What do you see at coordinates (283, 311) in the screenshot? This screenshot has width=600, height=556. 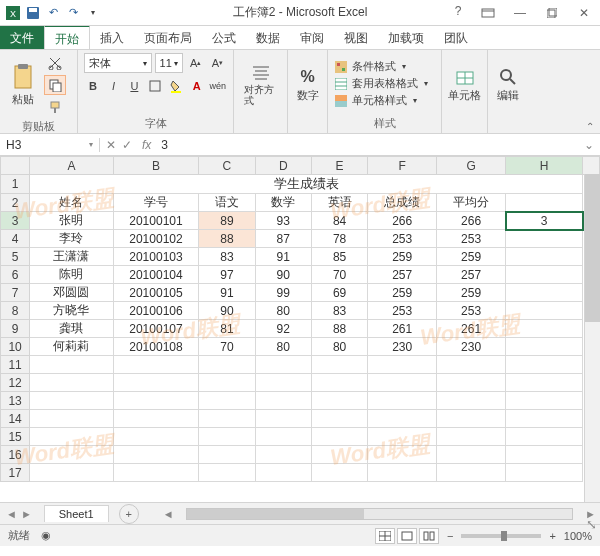 I see `cell-D8: 80` at bounding box center [283, 311].